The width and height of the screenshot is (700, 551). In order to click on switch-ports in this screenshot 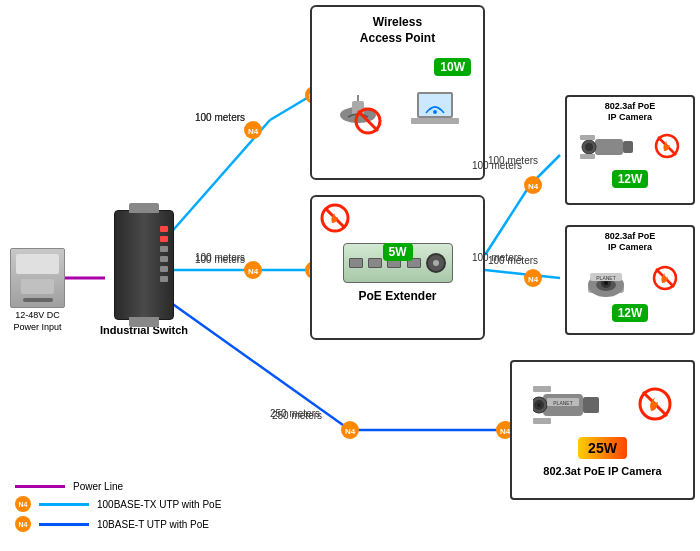, I will do `click(164, 254)`.